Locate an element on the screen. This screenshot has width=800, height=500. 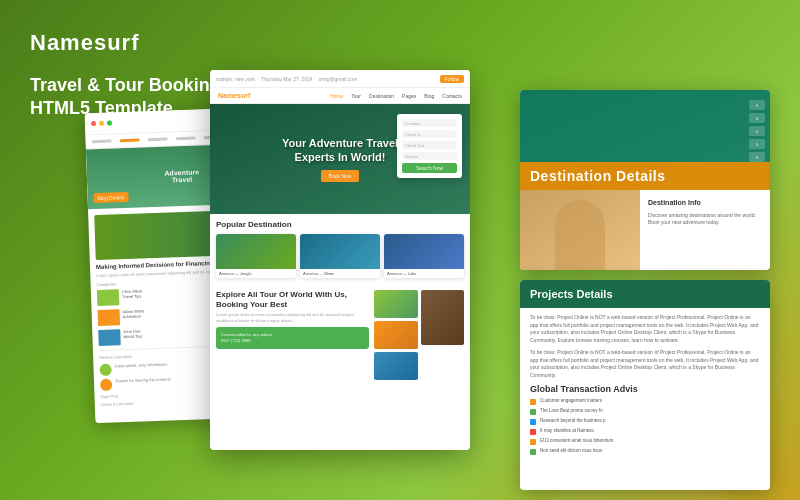
destination-title: Destination Details is located at coordinates (598, 176).